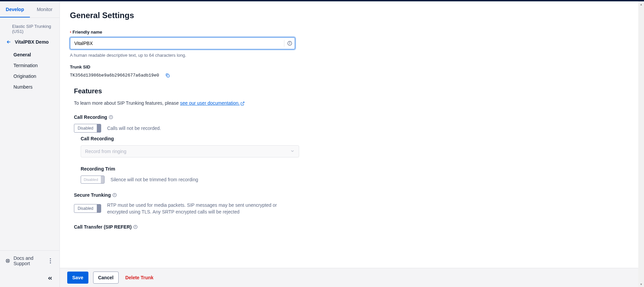 The width and height of the screenshot is (644, 287). Describe the element at coordinates (243, 103) in the screenshot. I see `external-link-icon` at that location.